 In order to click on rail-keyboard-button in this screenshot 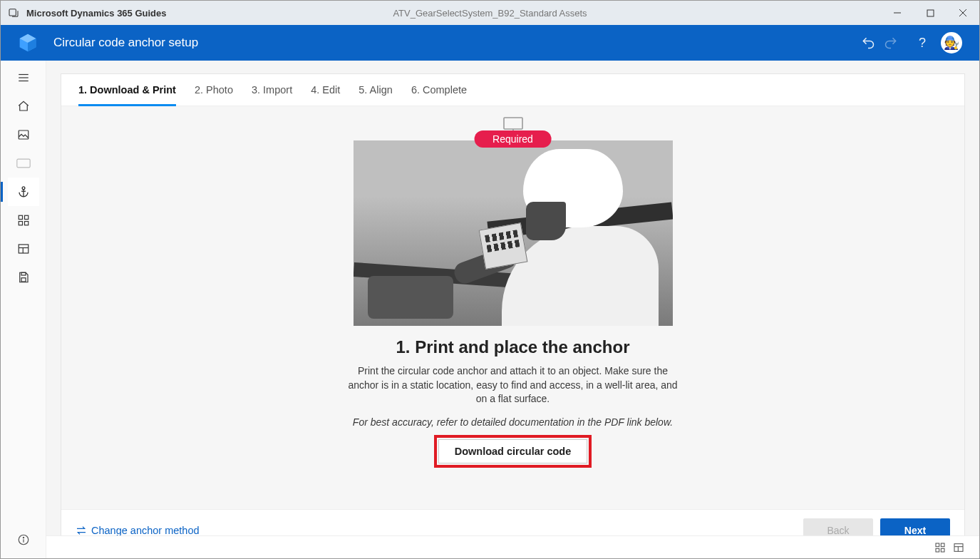, I will do `click(24, 163)`.